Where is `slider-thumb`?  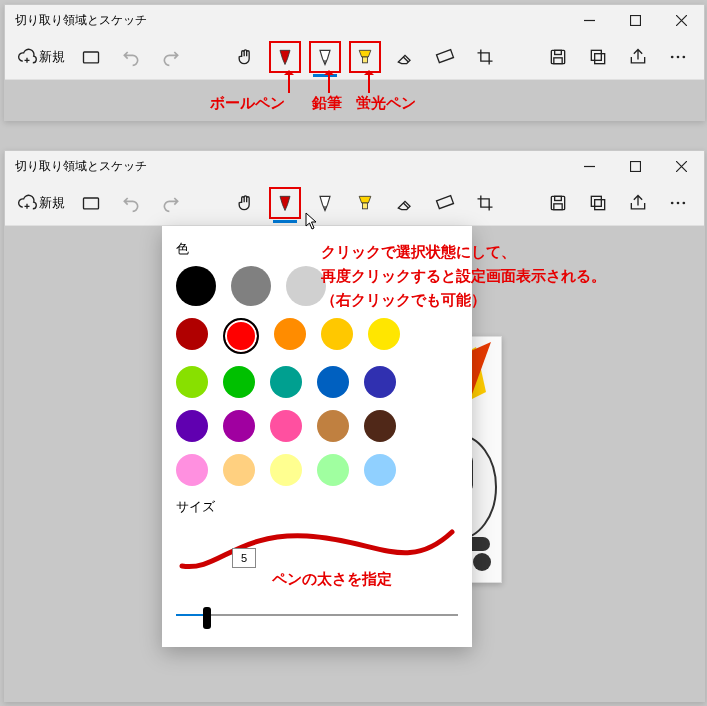
slider-thumb is located at coordinates (207, 618).